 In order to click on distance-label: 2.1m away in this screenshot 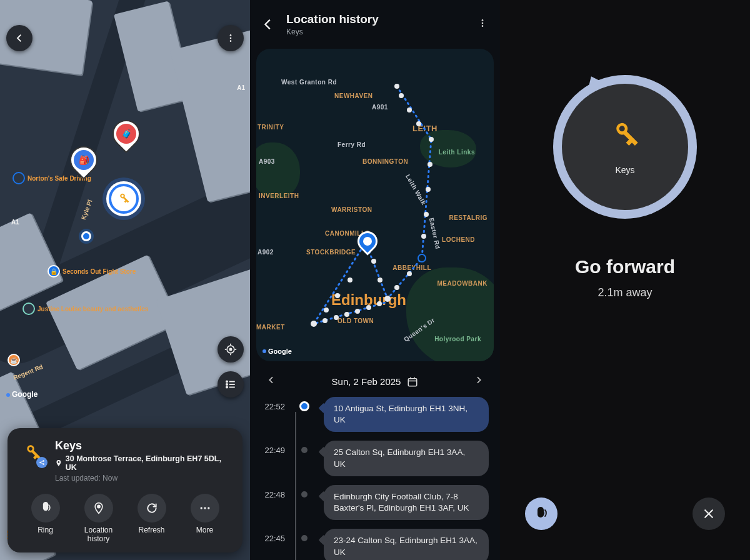, I will do `click(625, 292)`.